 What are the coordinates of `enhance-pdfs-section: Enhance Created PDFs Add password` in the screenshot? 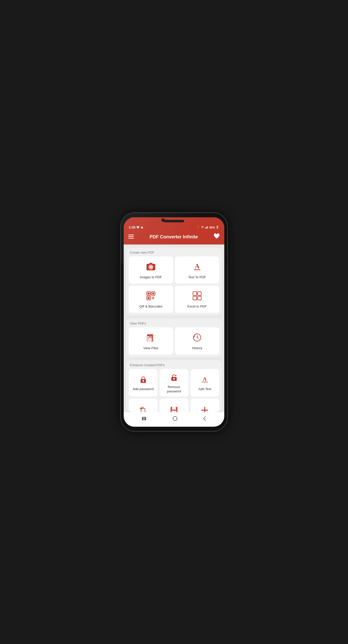 It's located at (174, 386).